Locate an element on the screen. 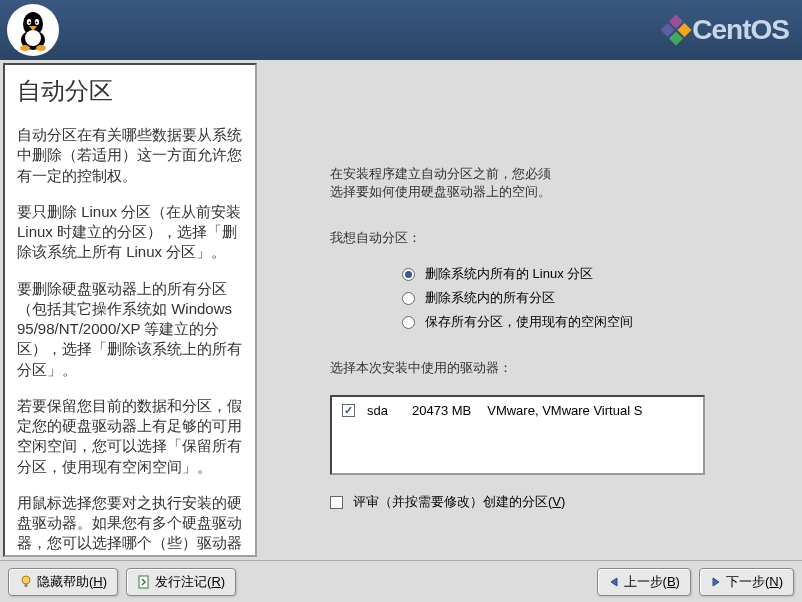  drive-desc: VMware, VMware Virtual S is located at coordinates (564, 410).